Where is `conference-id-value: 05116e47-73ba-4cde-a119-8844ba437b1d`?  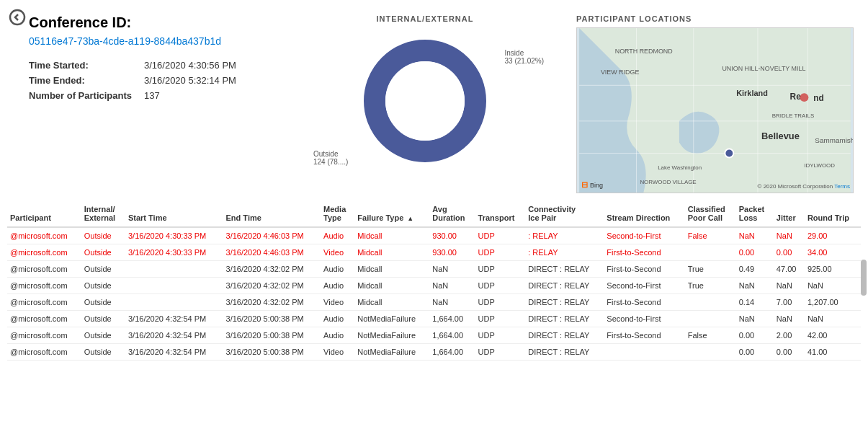
conference-id-value: 05116e47-73ba-4cde-a119-8844ba437b1d is located at coordinates (166, 41).